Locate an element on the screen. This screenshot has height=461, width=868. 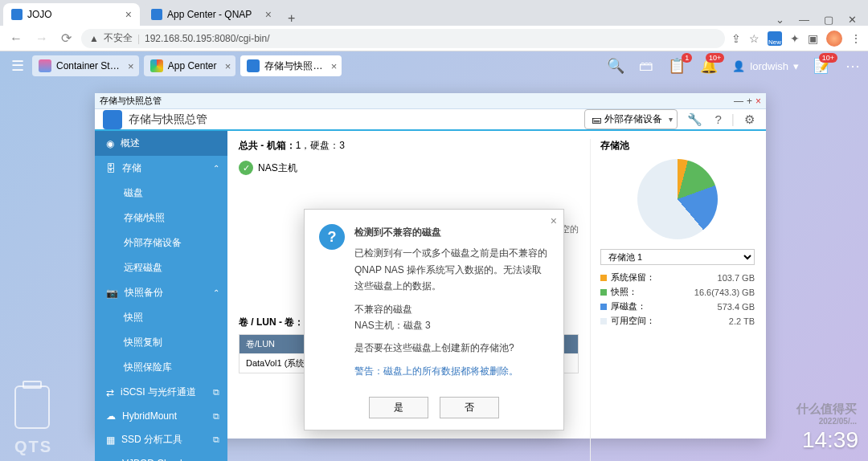
sidebar-item-overview: ◉概述 is located at coordinates (161, 143).